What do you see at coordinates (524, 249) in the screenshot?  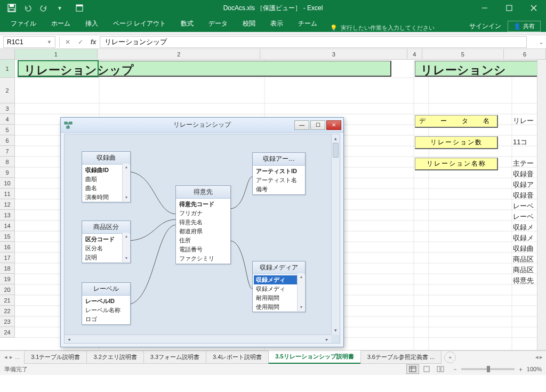 I see `cell: 収録曲` at bounding box center [524, 249].